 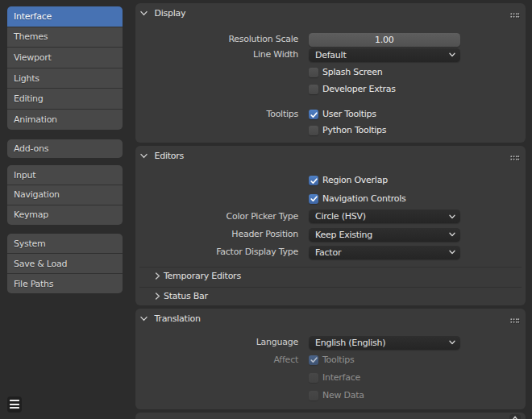 What do you see at coordinates (314, 89) in the screenshot?
I see `developer-extras-checkbox` at bounding box center [314, 89].